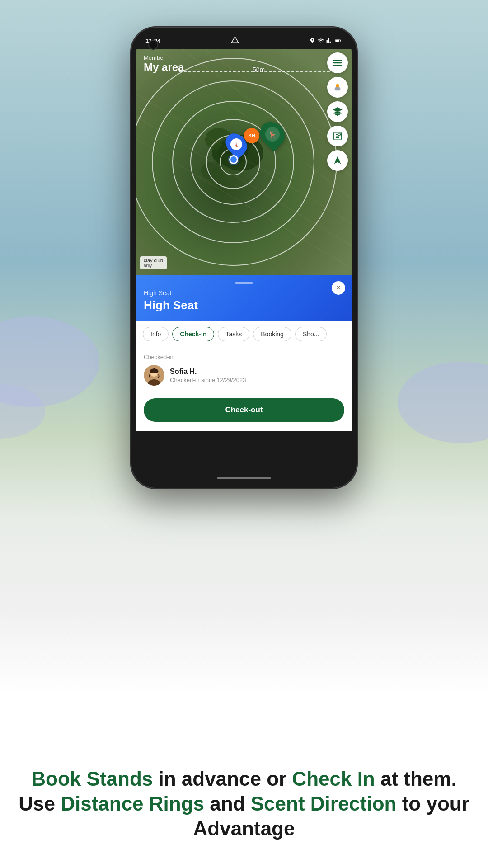 Image resolution: width=488 pixels, height=868 pixels. Describe the element at coordinates (338, 112) in the screenshot. I see `map-sidebar` at that location.